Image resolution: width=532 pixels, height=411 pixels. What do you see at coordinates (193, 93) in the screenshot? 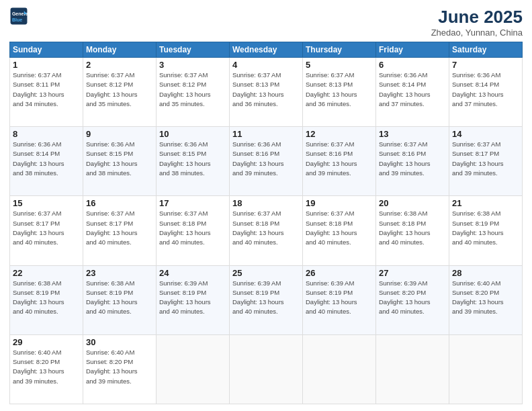
I see `calendar-cell: 3Sunrise: 6:37 AM Sunset: 8:12 PM Daylig…` at bounding box center [193, 93].